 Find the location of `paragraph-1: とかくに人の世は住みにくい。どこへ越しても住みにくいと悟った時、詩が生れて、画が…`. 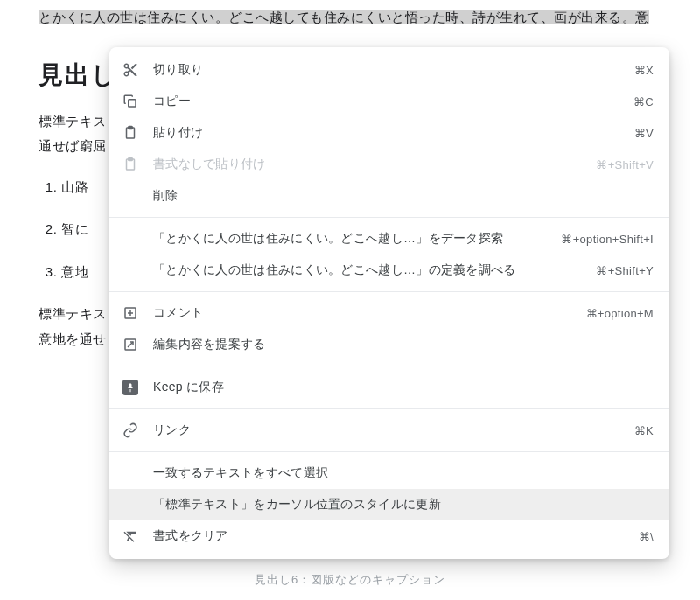

paragraph-1: とかくに人の世は住みにくい。どこへ越しても住みにくいと悟った時、詩が生れて、画が… is located at coordinates (350, 16).